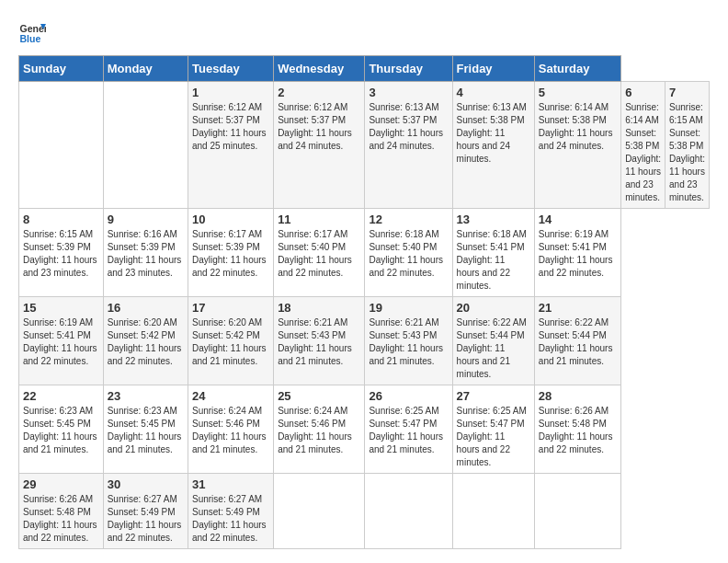 The image size is (728, 563). I want to click on day-number: 27, so click(494, 396).